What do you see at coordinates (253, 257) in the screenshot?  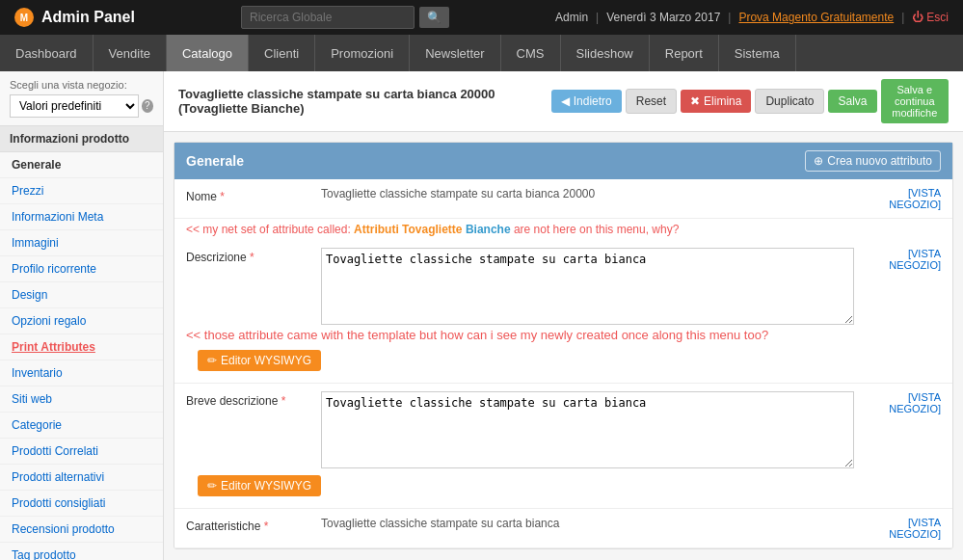 I see `descrizione-required: *` at bounding box center [253, 257].